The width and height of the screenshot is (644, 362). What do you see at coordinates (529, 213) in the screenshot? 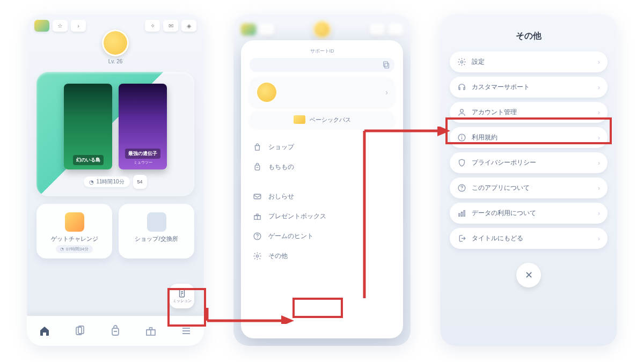
I see `item-data: データの利用について›` at bounding box center [529, 213].